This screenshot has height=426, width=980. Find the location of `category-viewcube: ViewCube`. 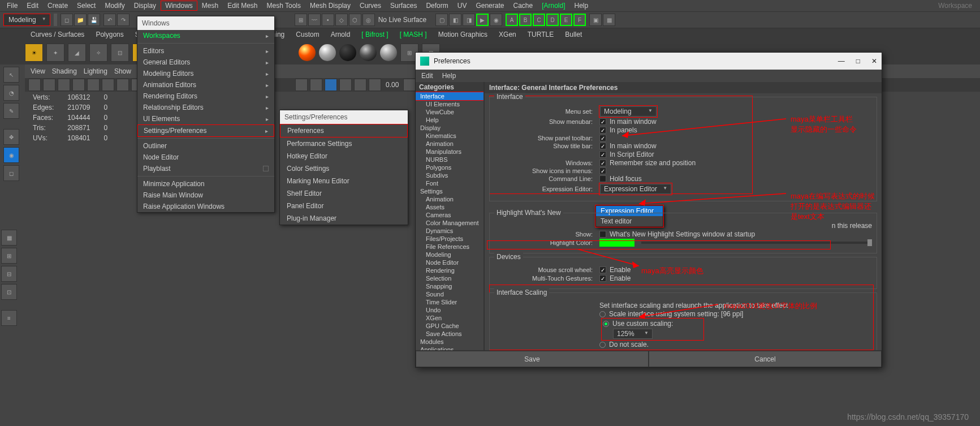

category-viewcube: ViewCube is located at coordinates (450, 112).